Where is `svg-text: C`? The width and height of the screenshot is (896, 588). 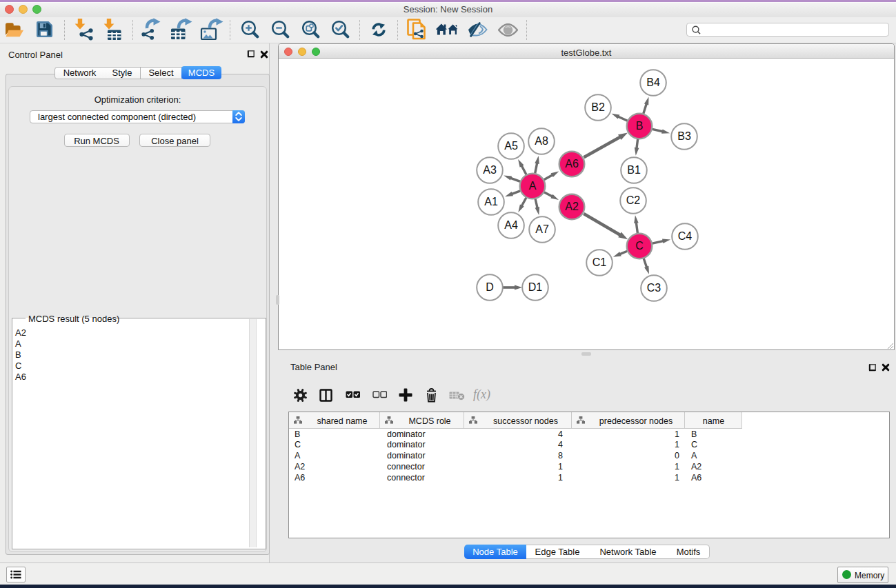
svg-text: C is located at coordinates (639, 245).